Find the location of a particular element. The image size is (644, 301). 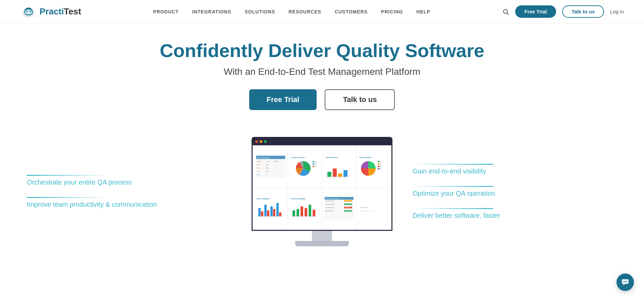

orchestrate-link: Orchestrate your entire QA process is located at coordinates (79, 182).